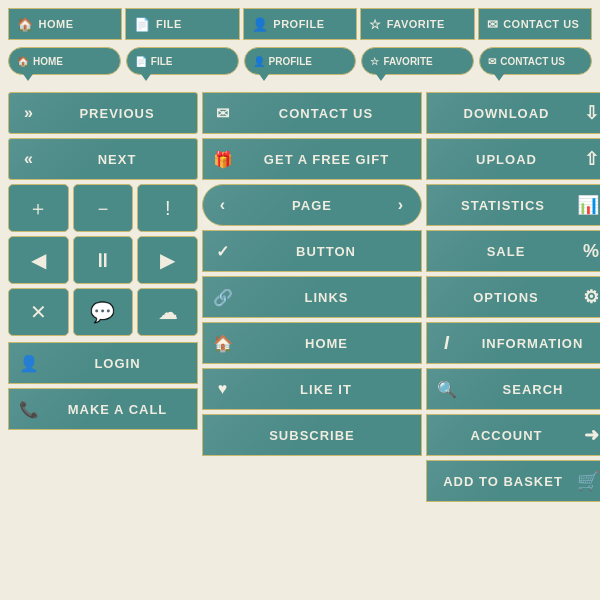  Describe the element at coordinates (416, 24) in the screenshot. I see `nav-favorite-label: FAVORITE` at that location.